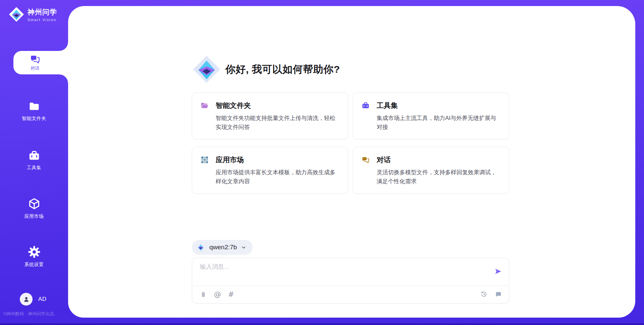  I want to click on card-chat: 对话 灵活切换多模型文件，支持多样回复效果调试，满足个性化需求, so click(431, 170).